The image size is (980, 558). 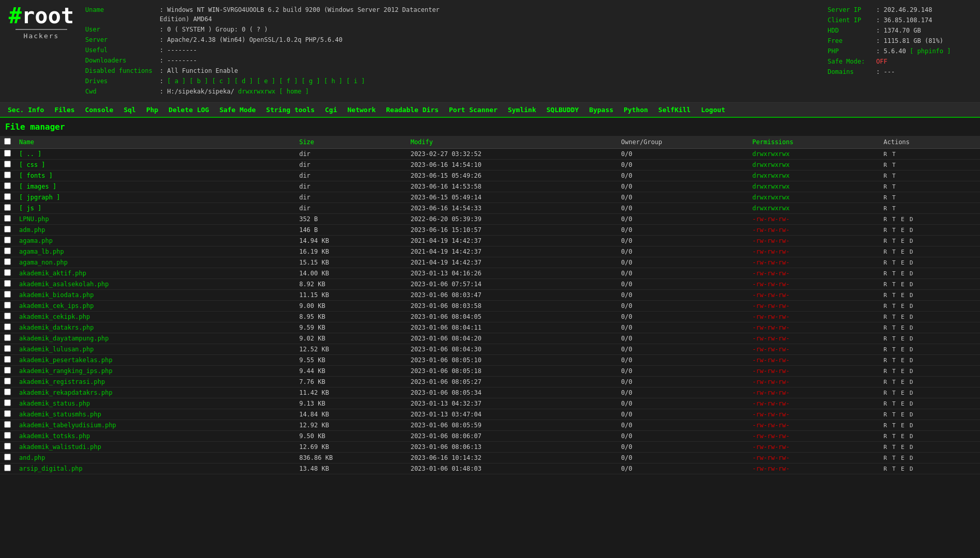 I want to click on cwd-perms-link: drwxrwxrwx, so click(x=257, y=91).